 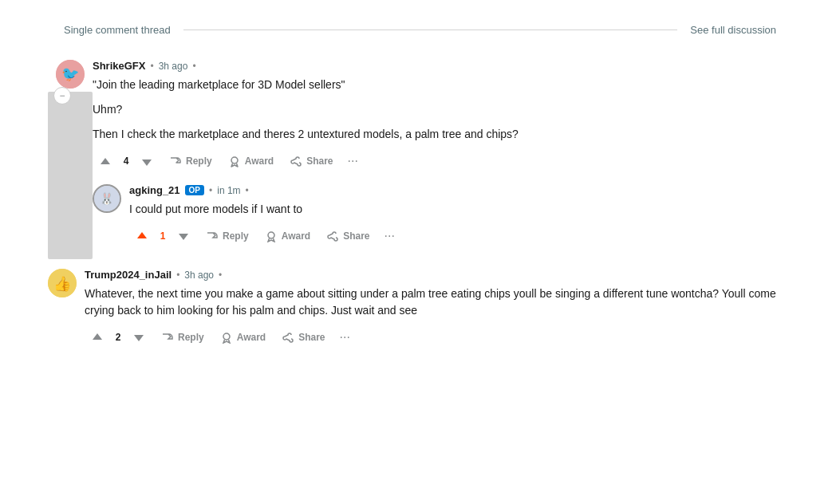 I want to click on trump-reply-button: Reply, so click(x=183, y=337).